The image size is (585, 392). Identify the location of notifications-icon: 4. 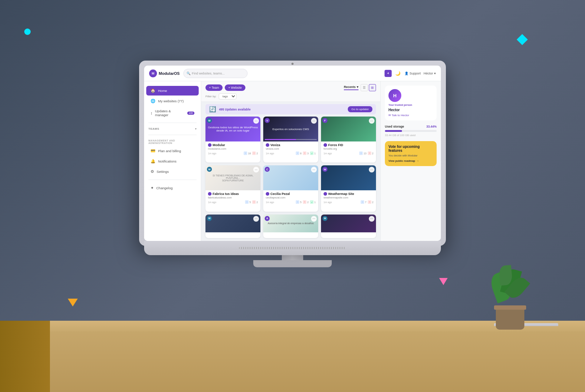
(388, 73).